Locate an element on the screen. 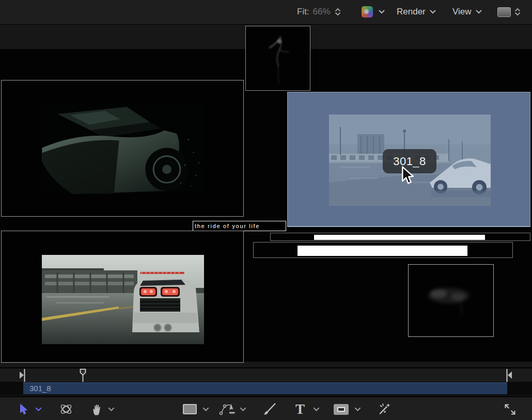 The width and height of the screenshot is (532, 420). pen-icon is located at coordinates (228, 409).